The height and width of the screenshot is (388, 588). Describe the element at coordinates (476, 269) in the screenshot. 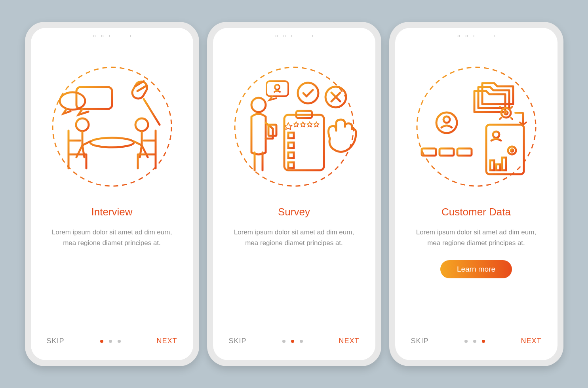

I see `learn-more-button: Learn more` at that location.